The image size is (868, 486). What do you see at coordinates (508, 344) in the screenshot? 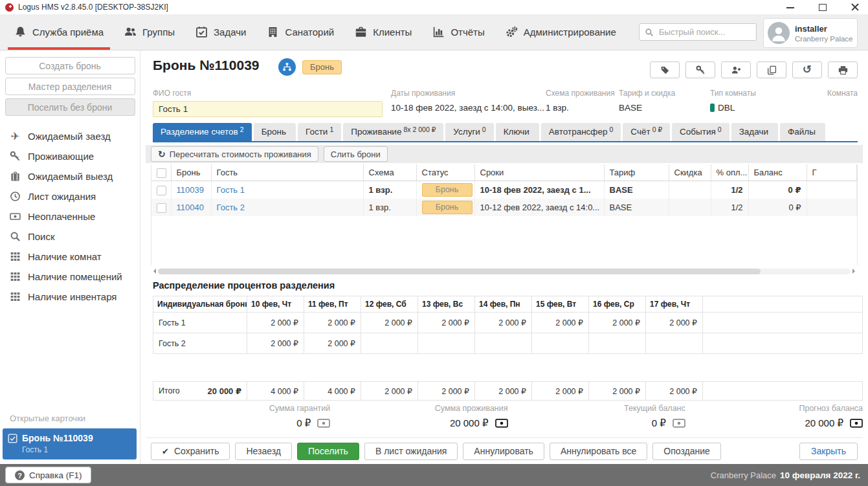
I see `distribution-row: Гость 2 2 000 ₽ 2 000 ₽` at bounding box center [508, 344].